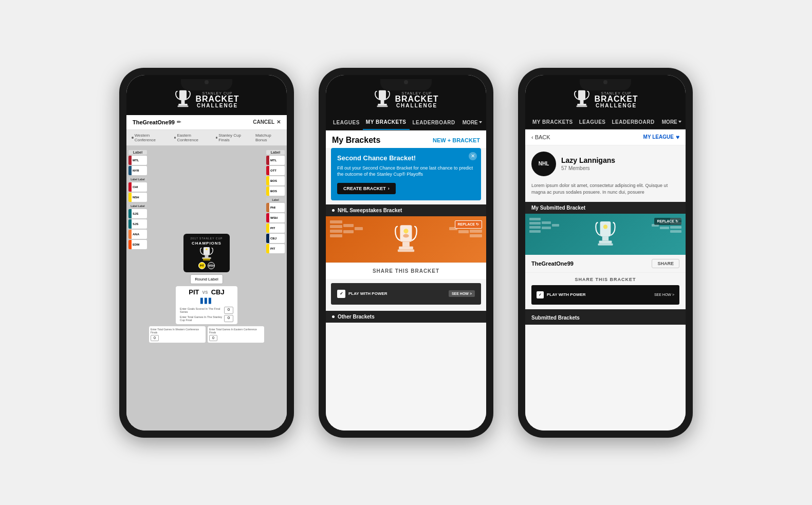 The width and height of the screenshot is (812, 505). What do you see at coordinates (138, 160) in the screenshot?
I see `team-slot-1: MTL` at bounding box center [138, 160].